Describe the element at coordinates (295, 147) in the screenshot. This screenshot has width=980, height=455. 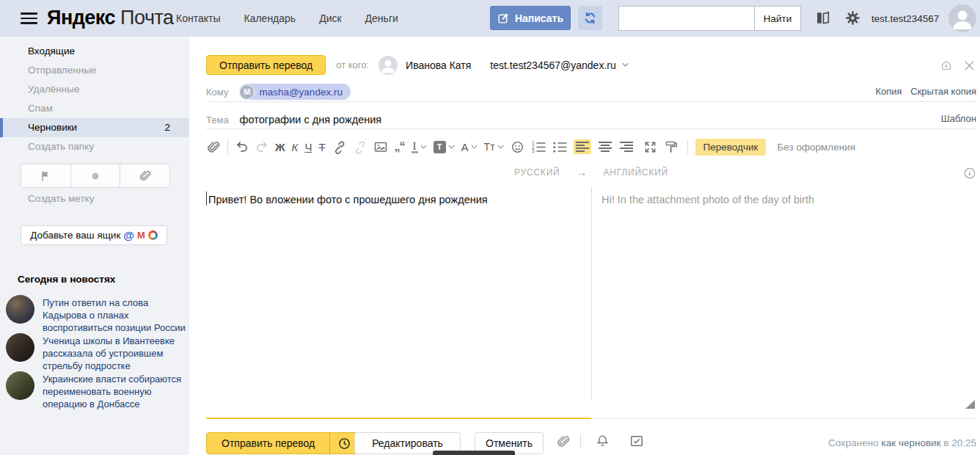
I see `italic-button: К` at that location.